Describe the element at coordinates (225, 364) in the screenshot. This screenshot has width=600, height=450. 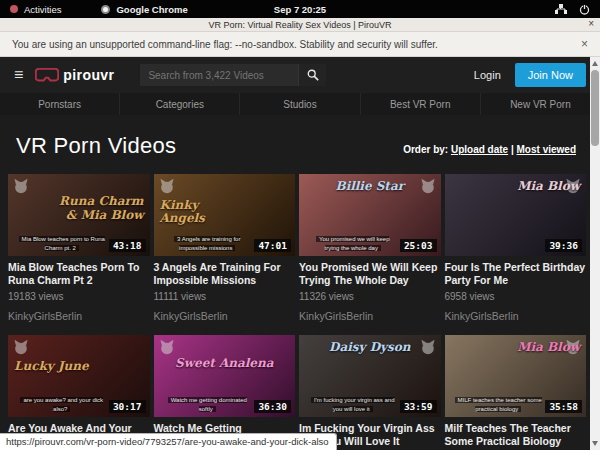
I see `thumbnail-overlay-title: Sweet Analena` at that location.